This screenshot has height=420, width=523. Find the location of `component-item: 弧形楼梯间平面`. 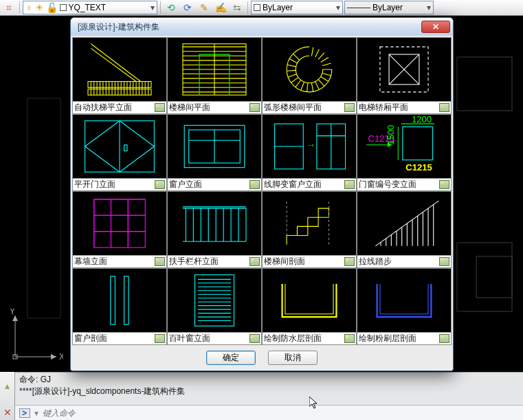

component-item: 弧形楼梯间平面 is located at coordinates (309, 76).